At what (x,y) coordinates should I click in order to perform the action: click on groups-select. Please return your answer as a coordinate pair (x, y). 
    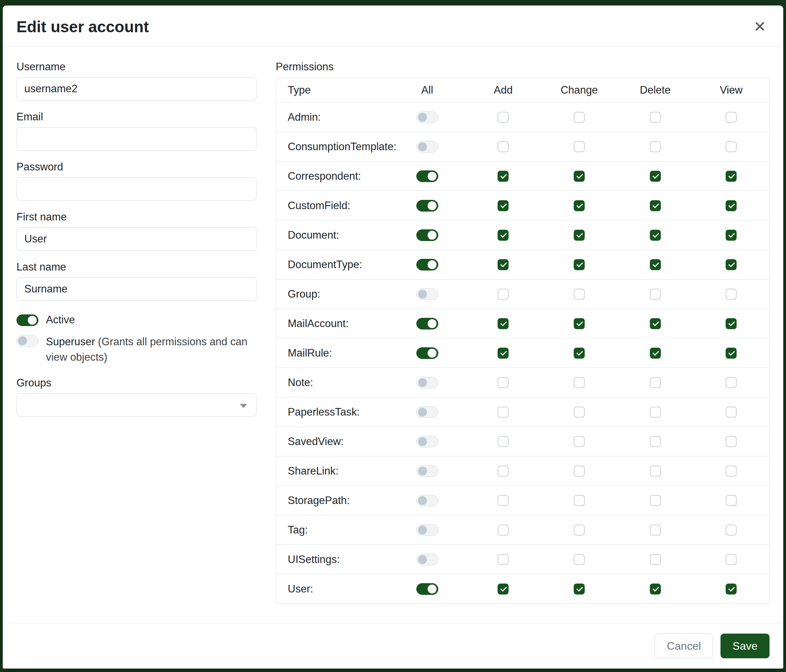
    Looking at the image, I should click on (137, 405).